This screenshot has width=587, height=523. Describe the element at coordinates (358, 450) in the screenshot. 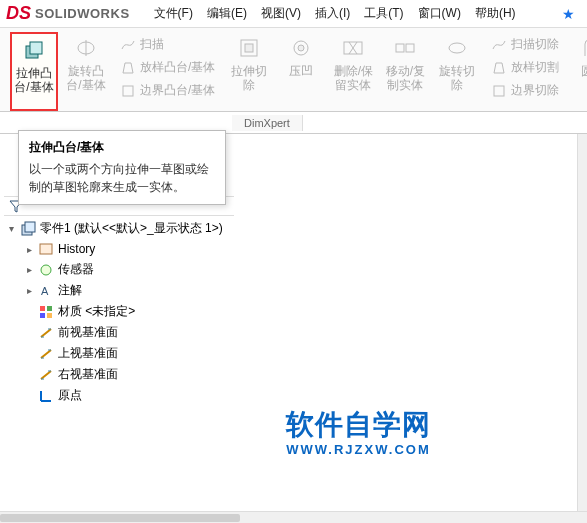

I see `watermark-sub: WWW.RJZXW.COM` at that location.